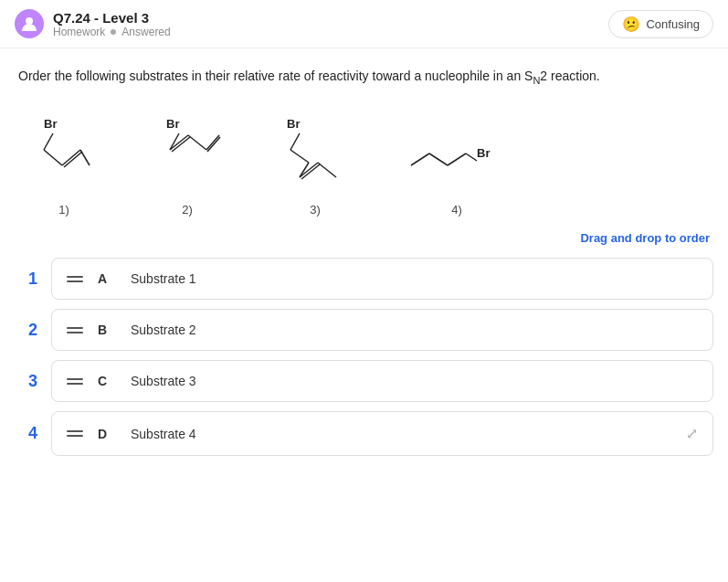  What do you see at coordinates (661, 24) in the screenshot?
I see `confusing-button: 😕 Confusing` at bounding box center [661, 24].